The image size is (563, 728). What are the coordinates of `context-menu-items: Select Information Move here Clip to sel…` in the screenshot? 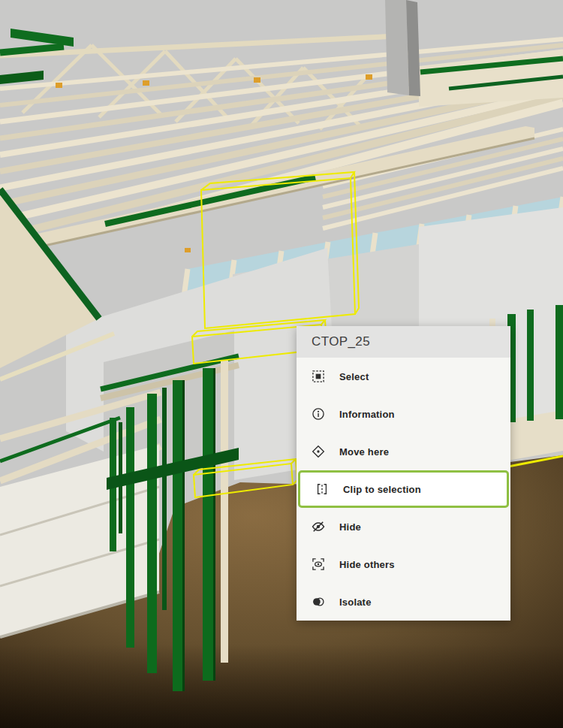 It's located at (404, 489).